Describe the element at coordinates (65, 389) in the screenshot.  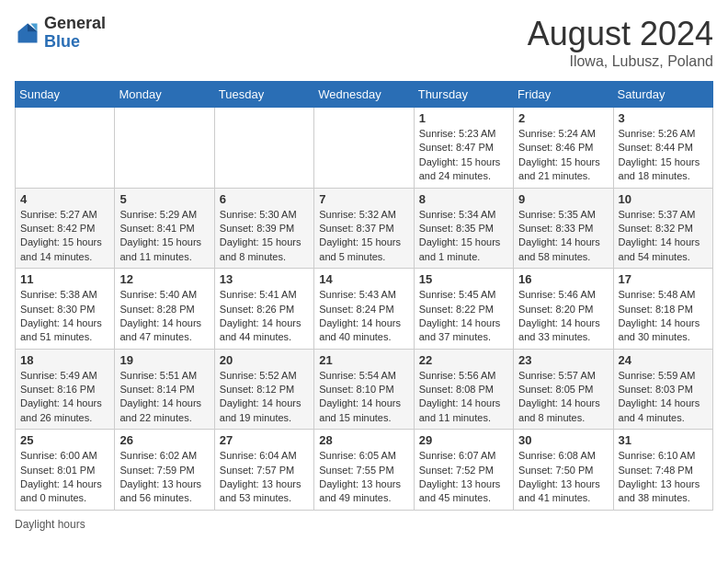
I see `calendar-cell: 18Sunrise: 5:49 AM Sunset: 8:16 PM Dayli…` at that location.